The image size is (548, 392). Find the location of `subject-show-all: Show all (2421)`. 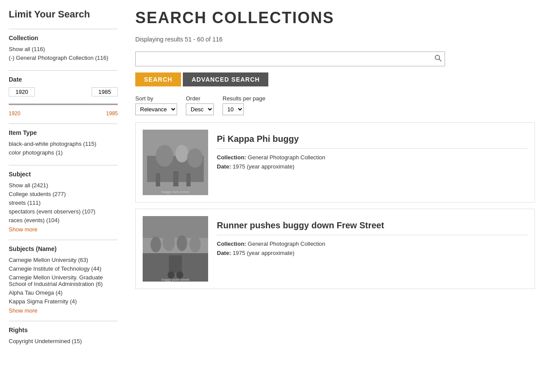

subject-show-all: Show all (2421) is located at coordinates (63, 185).